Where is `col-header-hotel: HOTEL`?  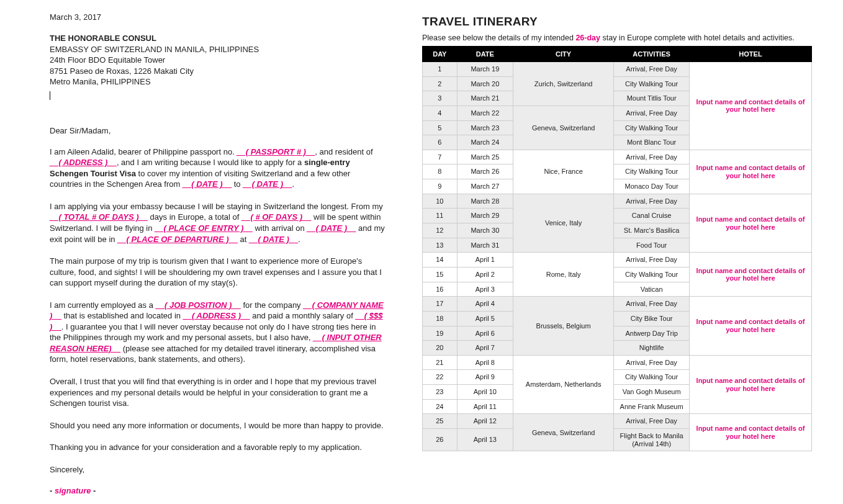 col-header-hotel: HOTEL is located at coordinates (750, 55).